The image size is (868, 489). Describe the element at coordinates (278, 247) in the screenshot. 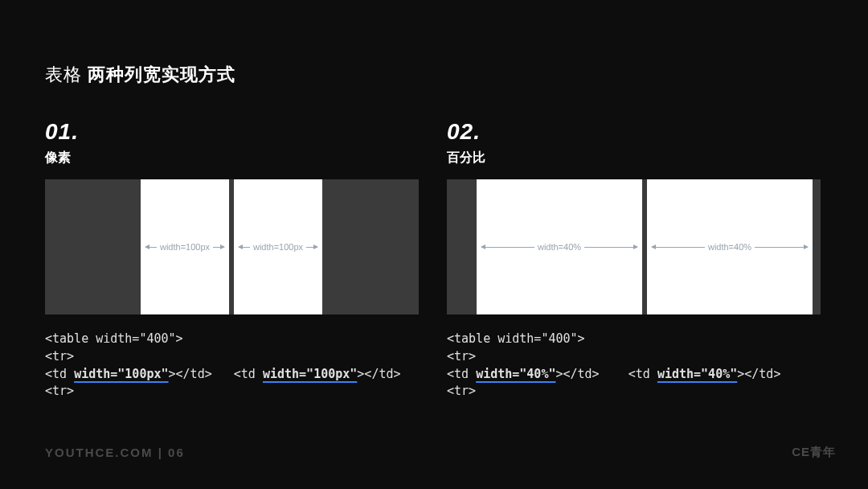

I see `px-box-2-label: width=100px` at that location.